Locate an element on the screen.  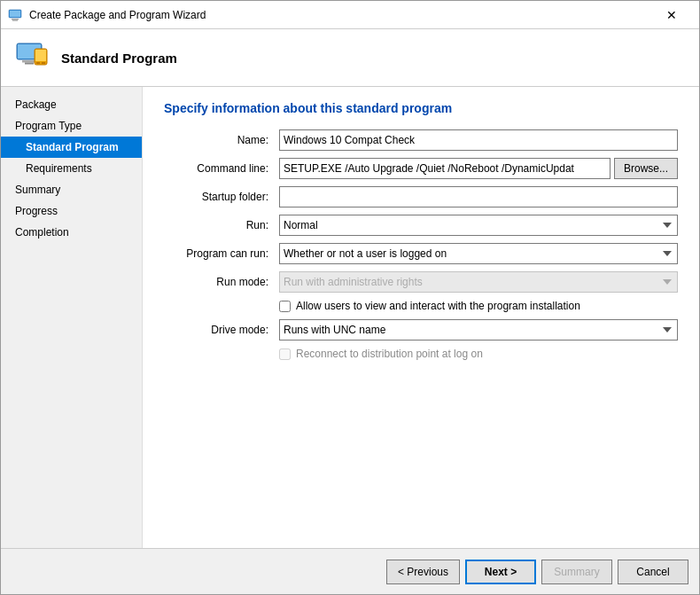
sidebar-item-requirements: Requirements is located at coordinates (71, 168).